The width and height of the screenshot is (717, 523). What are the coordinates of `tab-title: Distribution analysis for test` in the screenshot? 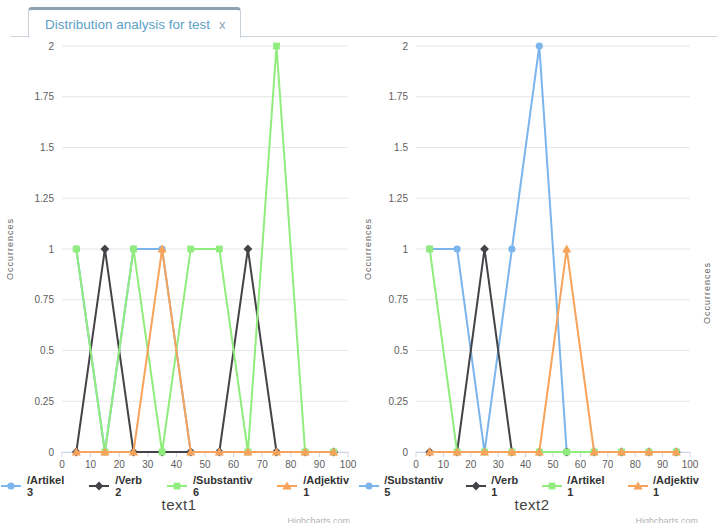 It's located at (128, 24).